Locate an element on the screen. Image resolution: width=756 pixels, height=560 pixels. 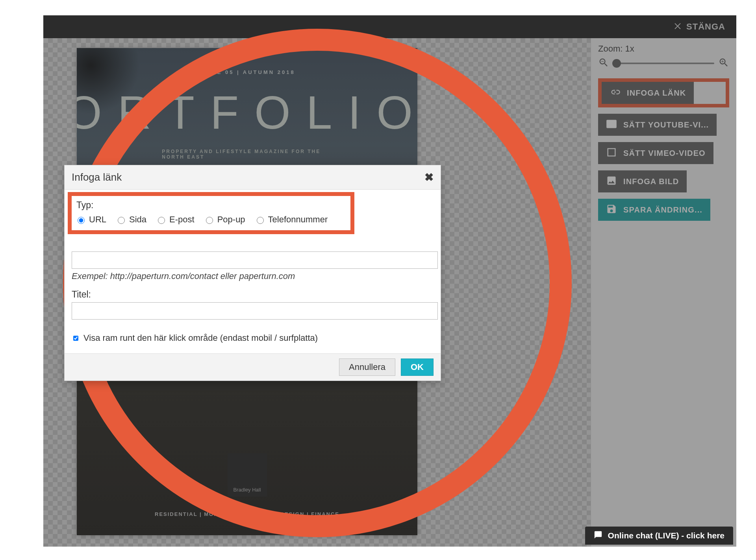
save-label: SPARA ÄNDRING... is located at coordinates (663, 210).